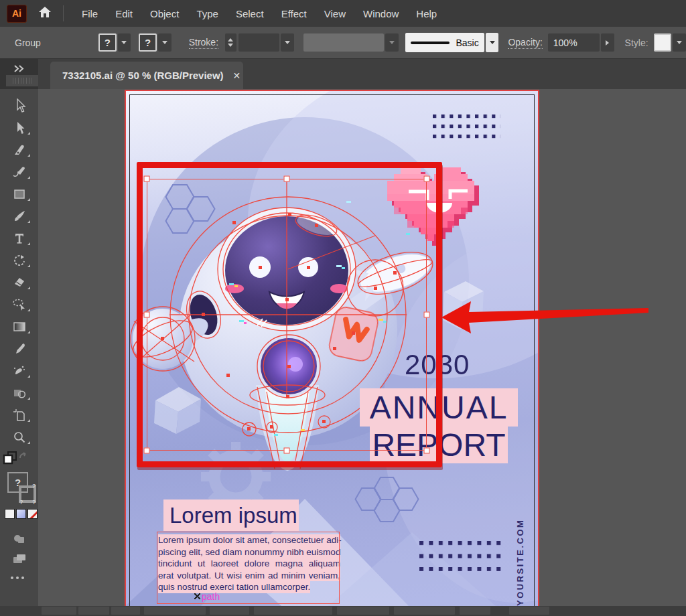  What do you see at coordinates (231, 516) in the screenshot?
I see `poster-heading: Lorem ipsum` at bounding box center [231, 516].